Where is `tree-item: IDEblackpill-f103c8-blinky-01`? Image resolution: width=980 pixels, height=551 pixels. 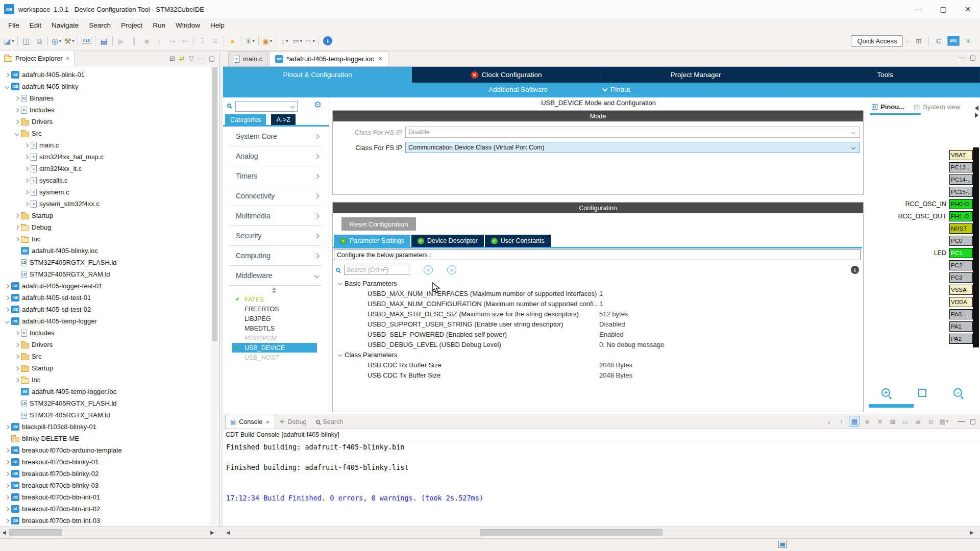
tree-item: IDEblackpill-f103c8-blinky-01 is located at coordinates (105, 427).